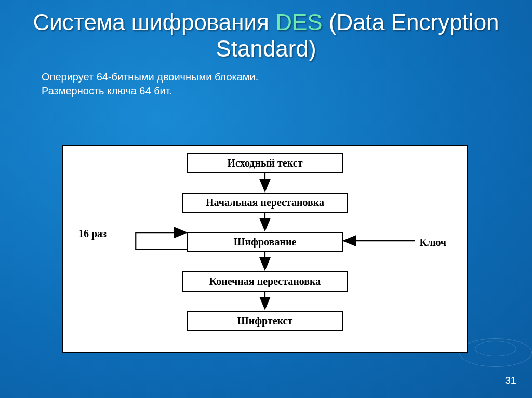  I want to click on slide-subtext: Оперирует 64-битными двоичными блоками. …, so click(266, 80).